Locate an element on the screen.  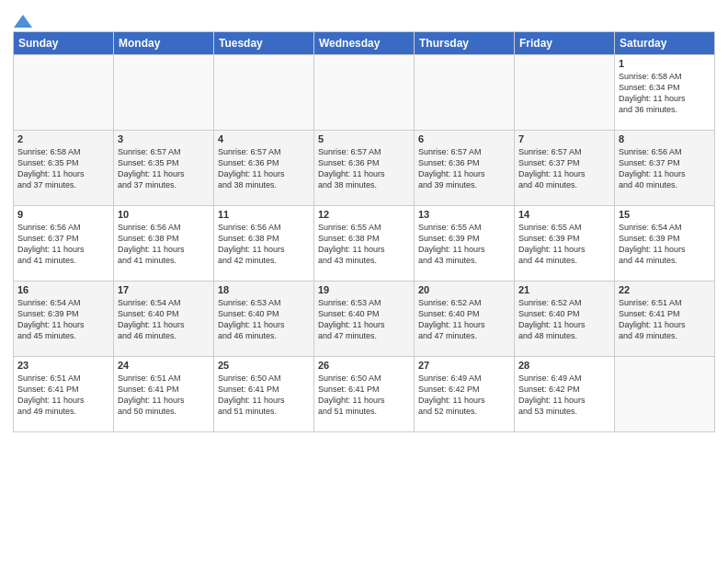
day-info: Sunrise: 6:56 AM Sunset: 6:38 PM Dayligh… is located at coordinates (264, 245).